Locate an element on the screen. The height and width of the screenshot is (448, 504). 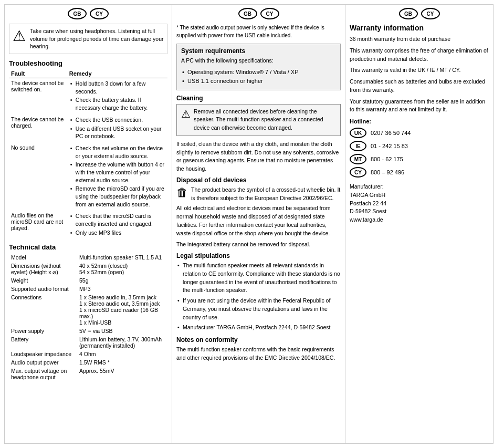
tech-row: Dimensions (without eyelet) (Height x ⌀)… is located at coordinates (88, 269).